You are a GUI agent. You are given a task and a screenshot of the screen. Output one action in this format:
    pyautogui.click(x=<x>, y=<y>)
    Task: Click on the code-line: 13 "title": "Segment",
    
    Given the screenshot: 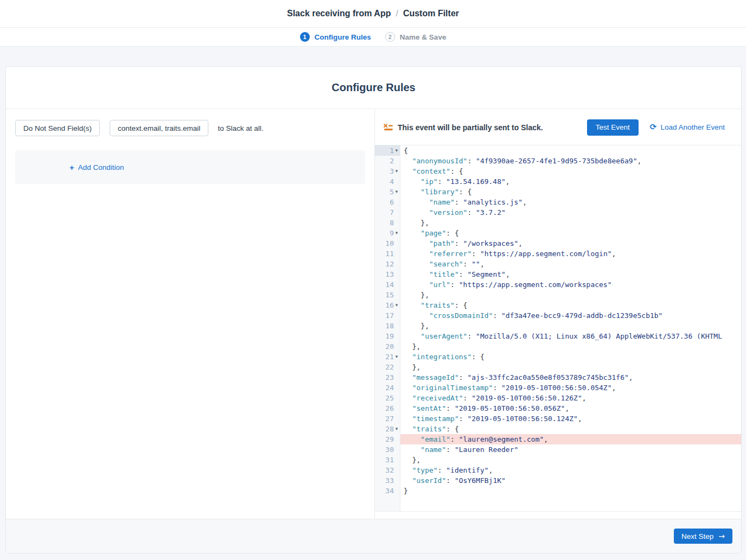 What is the action you would take?
    pyautogui.click(x=558, y=275)
    